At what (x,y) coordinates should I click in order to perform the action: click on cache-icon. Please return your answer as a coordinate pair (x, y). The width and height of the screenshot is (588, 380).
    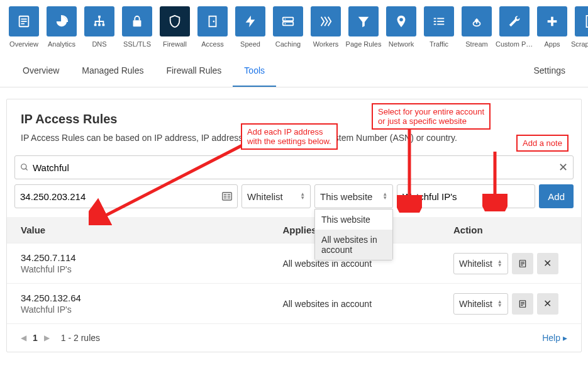
    Looking at the image, I should click on (288, 21).